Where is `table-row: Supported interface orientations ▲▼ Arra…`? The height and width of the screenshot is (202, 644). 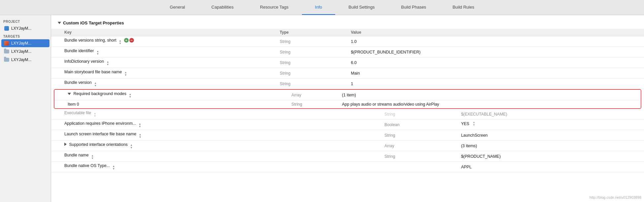
table-row: Supported interface orientations ▲▼ Arra… is located at coordinates (348, 146).